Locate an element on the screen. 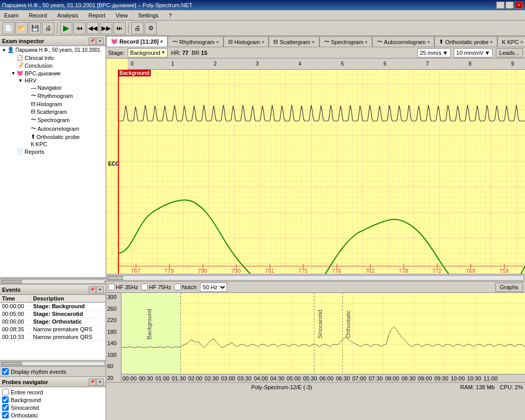 The width and height of the screenshot is (525, 420). skip-back-button: ⏮ is located at coordinates (79, 28).